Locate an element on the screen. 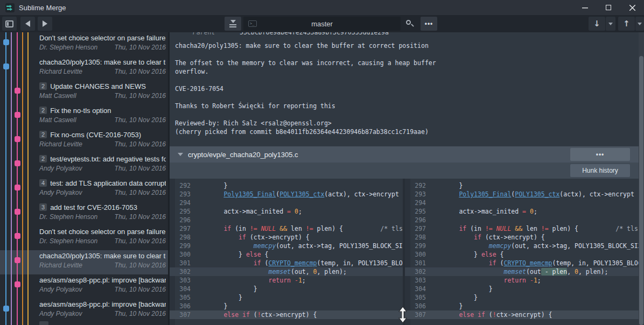 Image resolution: width=644 pixels, height=325 pixels. back-button is located at coordinates (28, 24).